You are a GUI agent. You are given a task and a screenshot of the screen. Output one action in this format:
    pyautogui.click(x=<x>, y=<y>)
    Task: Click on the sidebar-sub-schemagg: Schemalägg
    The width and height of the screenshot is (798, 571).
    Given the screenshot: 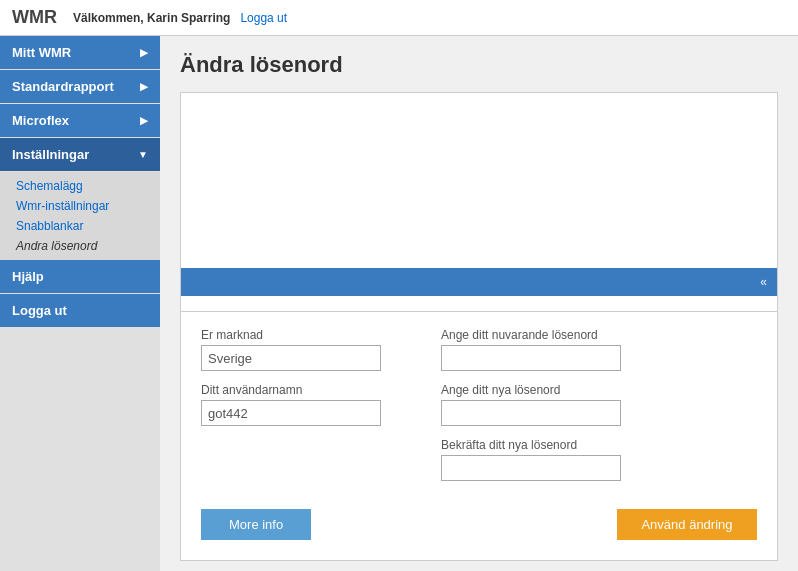 What is the action you would take?
    pyautogui.click(x=80, y=186)
    